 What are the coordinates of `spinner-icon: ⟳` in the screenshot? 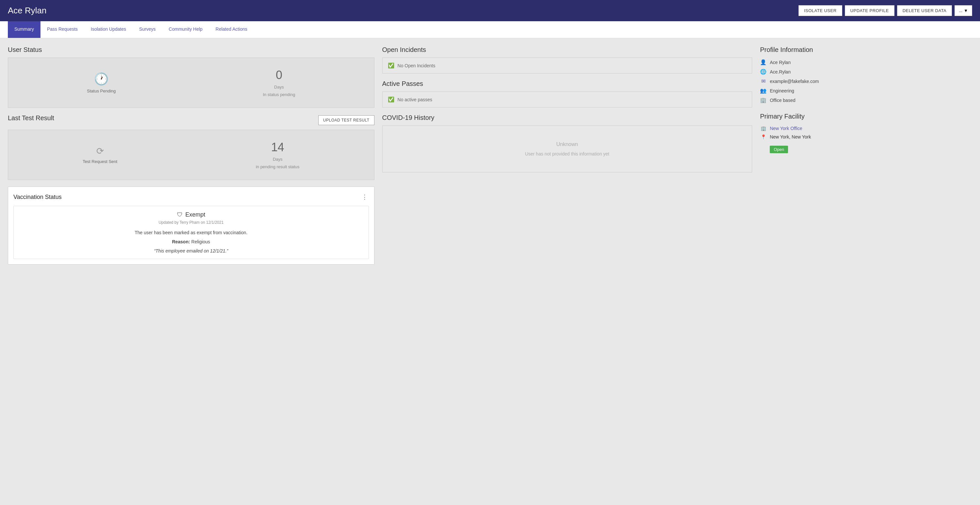 It's located at (100, 151).